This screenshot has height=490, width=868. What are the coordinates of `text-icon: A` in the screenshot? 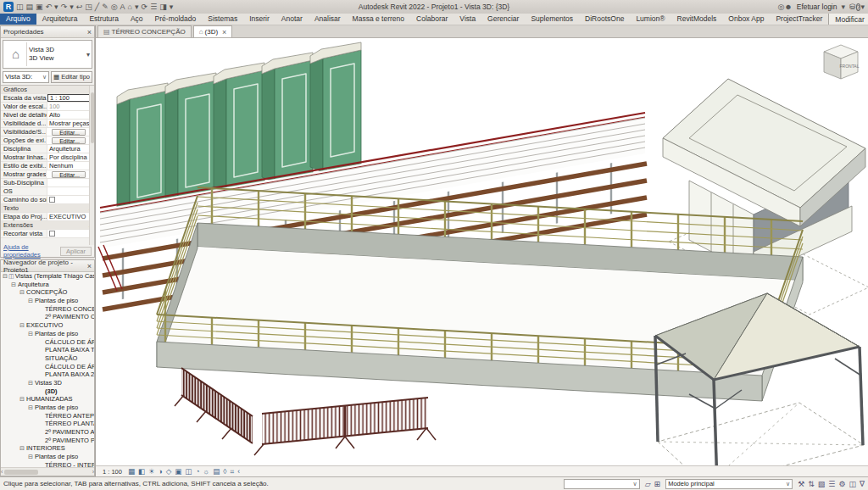 It's located at (123, 7).